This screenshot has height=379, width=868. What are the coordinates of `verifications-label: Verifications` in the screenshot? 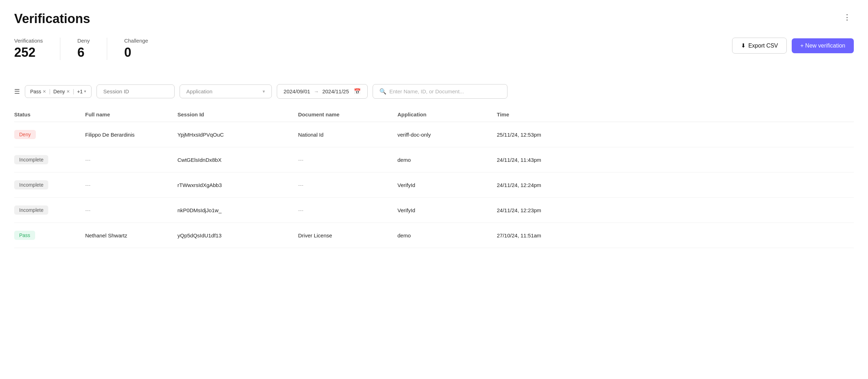 It's located at (28, 40).